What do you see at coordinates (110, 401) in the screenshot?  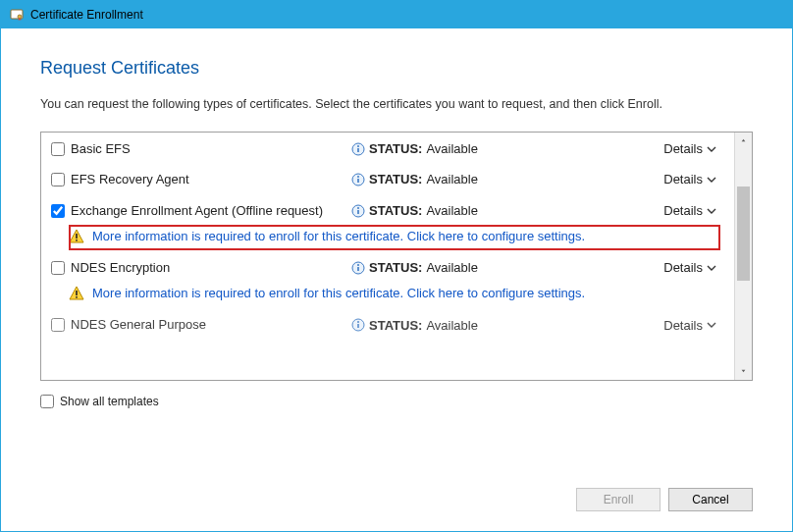 I see `show-all-label: Show all templates` at bounding box center [110, 401].